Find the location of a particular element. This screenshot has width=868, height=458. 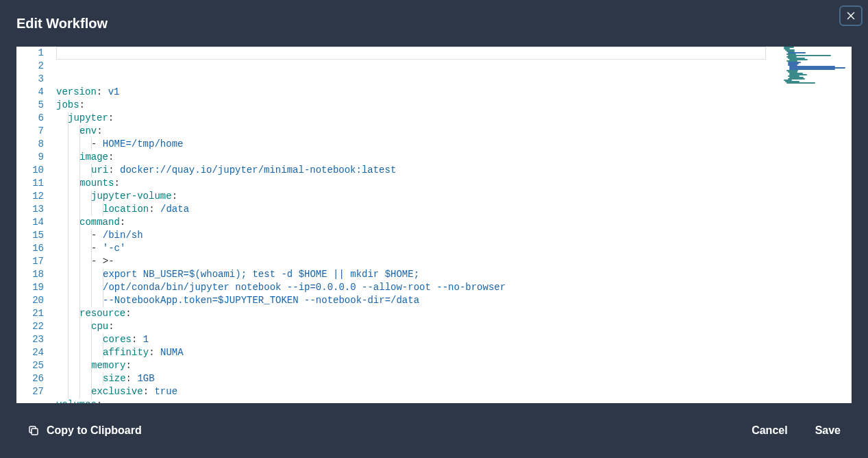

code-line: version: v1 is located at coordinates (454, 92).